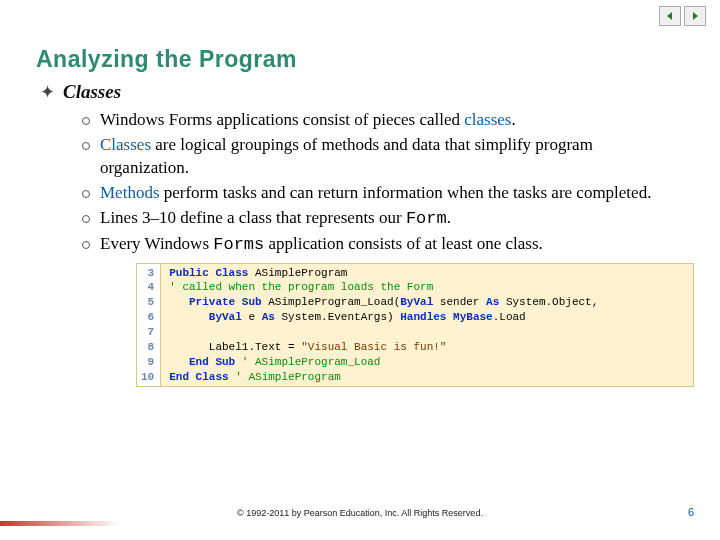 The image size is (720, 540). I want to click on footer-copyright: © 1992-2011 by Pearson Education, Inc. A…, so click(360, 513).